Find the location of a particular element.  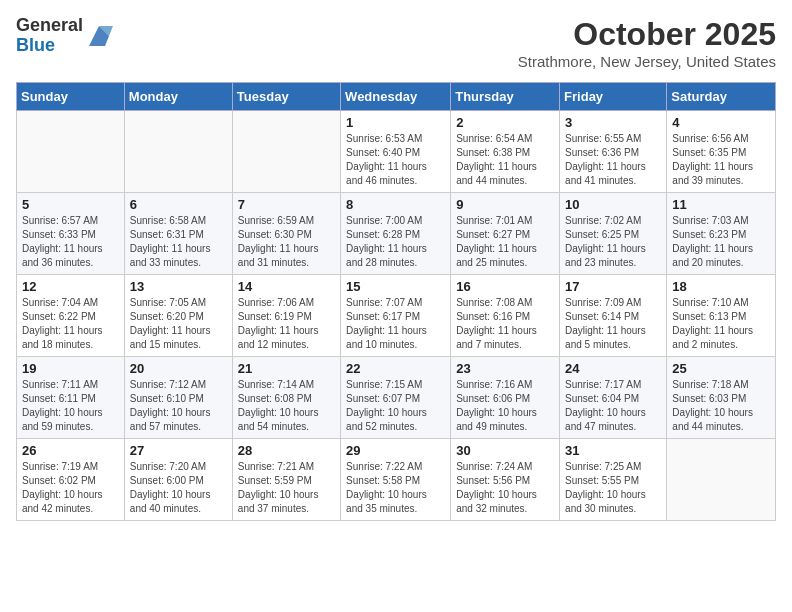

calendar-cell: 26Sunrise: 7:19 AM Sunset: 6:02 PM Dayli… is located at coordinates (71, 480).